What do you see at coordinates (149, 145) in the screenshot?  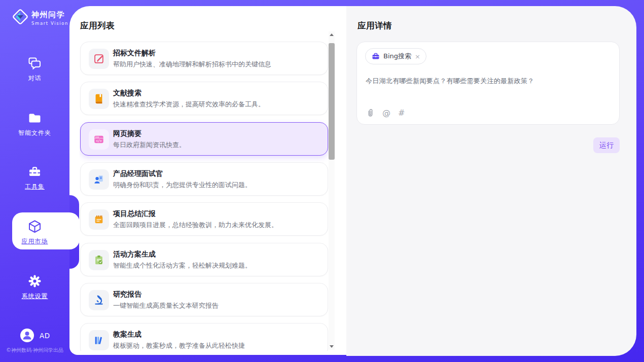 I see `app-desc: 每日政府新闻资讯快查。` at bounding box center [149, 145].